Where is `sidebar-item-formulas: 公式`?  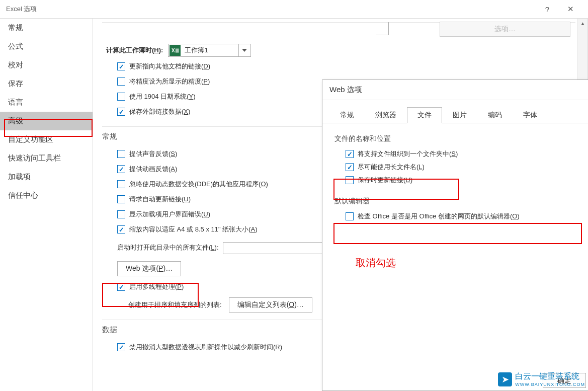
sidebar-item-formulas: 公式 is located at coordinates (46, 46).